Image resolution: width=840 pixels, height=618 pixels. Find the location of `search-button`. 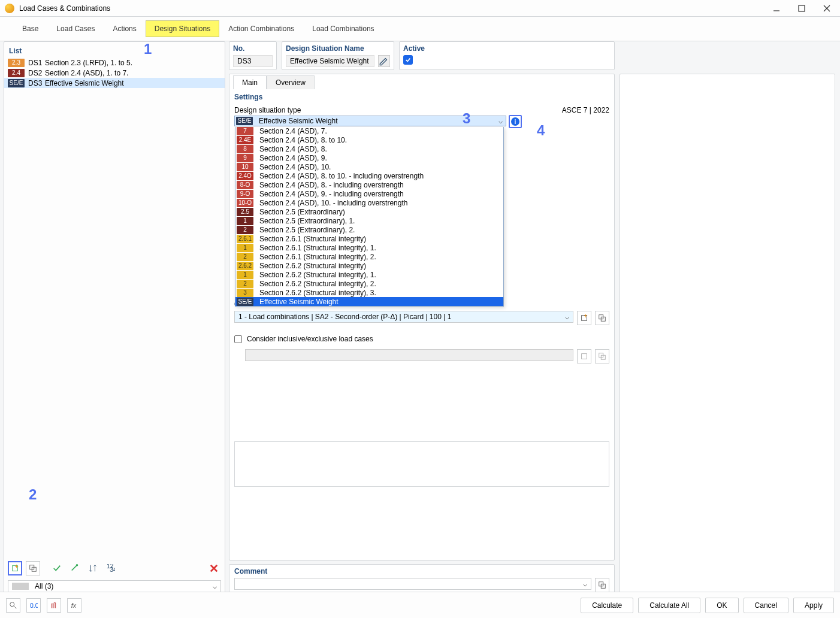

search-button is located at coordinates (13, 605).